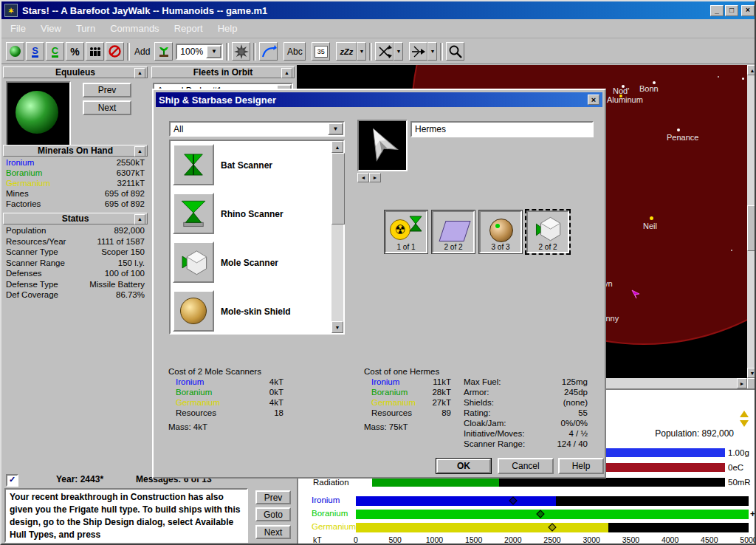 The width and height of the screenshot is (756, 545). I want to click on component-list-item: Rhino Scanner, so click(250, 214).